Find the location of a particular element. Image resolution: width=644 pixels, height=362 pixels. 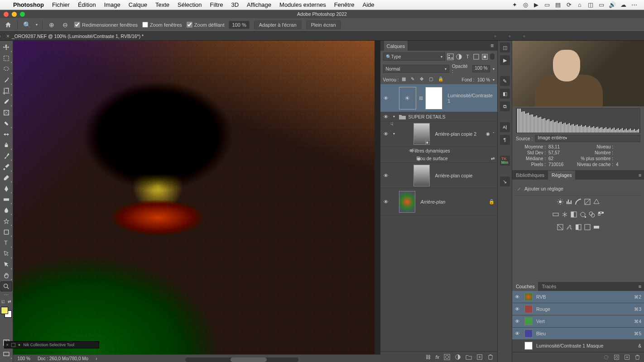

panel-icon: ◫ is located at coordinates (505, 48).